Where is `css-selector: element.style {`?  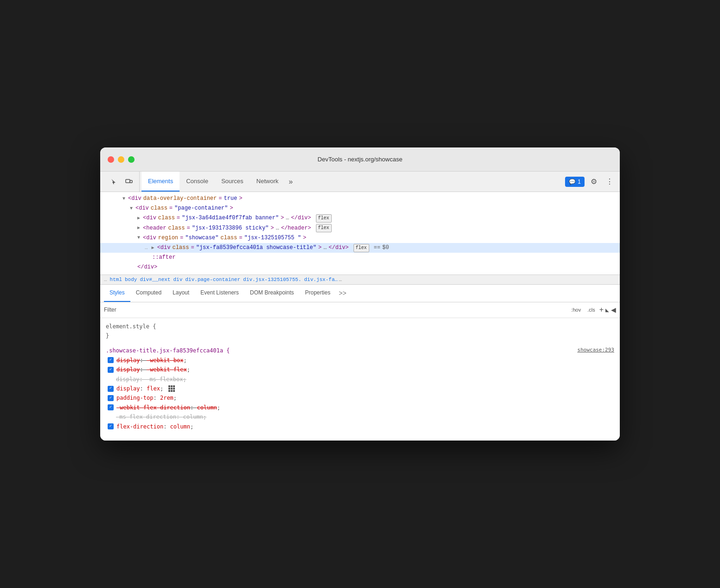
css-selector: element.style { is located at coordinates (360, 326).